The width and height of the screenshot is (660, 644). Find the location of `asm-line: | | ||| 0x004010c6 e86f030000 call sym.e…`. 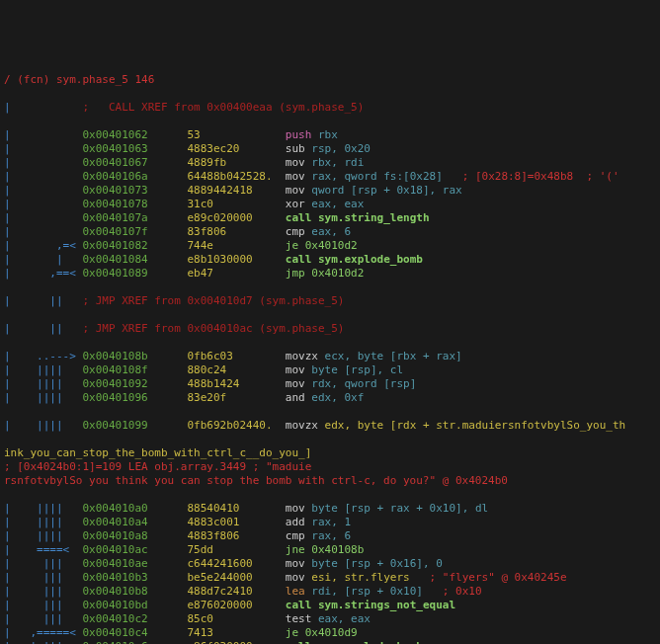

asm-line: | | ||| 0x004010c6 e86f030000 call sym.e… is located at coordinates (330, 642).